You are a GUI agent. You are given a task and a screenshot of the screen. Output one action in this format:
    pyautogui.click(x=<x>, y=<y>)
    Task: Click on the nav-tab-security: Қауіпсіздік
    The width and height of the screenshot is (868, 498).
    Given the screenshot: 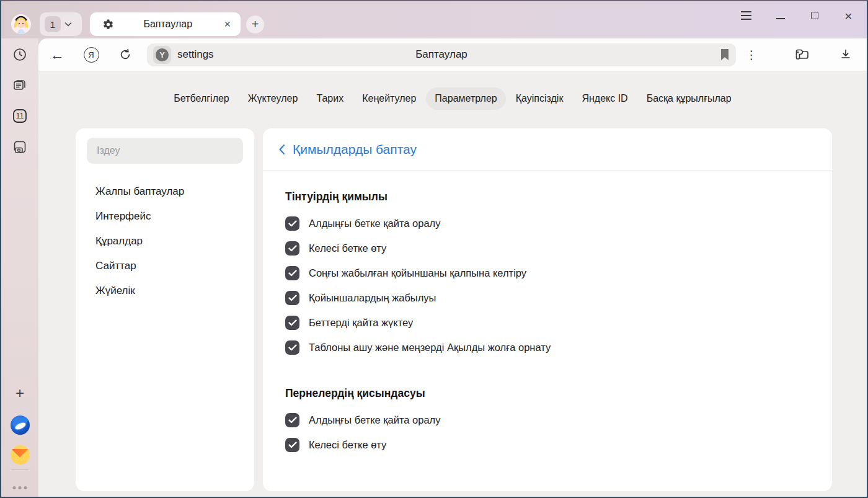 What is the action you would take?
    pyautogui.click(x=539, y=99)
    